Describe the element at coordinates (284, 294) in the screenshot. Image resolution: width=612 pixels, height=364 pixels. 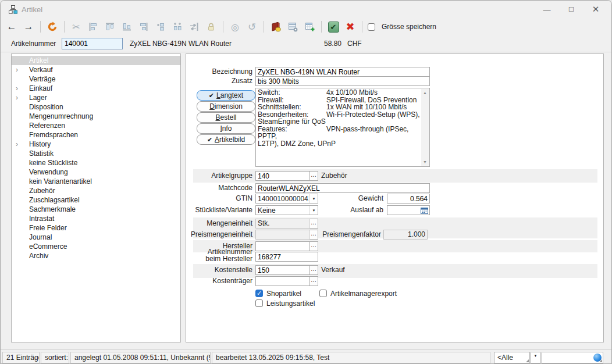
I see `shopartikel-label: Shopartikel` at that location.